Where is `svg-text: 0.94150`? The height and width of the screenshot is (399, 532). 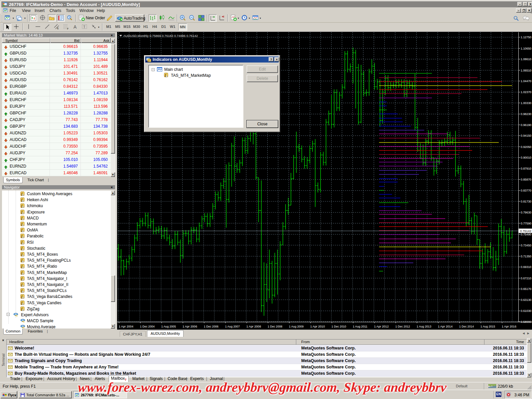
svg-text: 0.94150 is located at coordinates (526, 136).